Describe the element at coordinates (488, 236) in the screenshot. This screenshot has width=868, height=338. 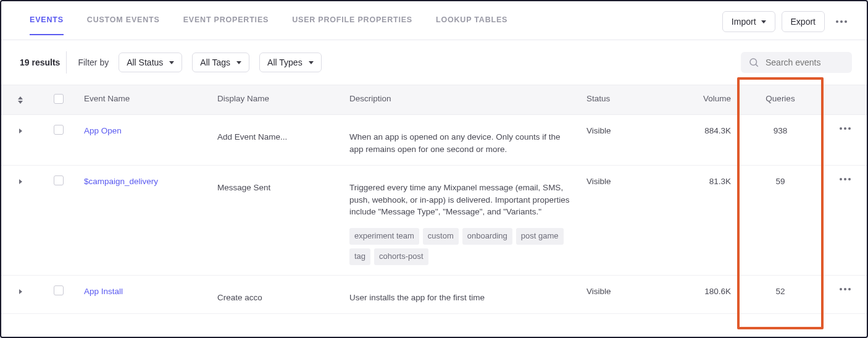
I see `tag: onboarding` at that location.